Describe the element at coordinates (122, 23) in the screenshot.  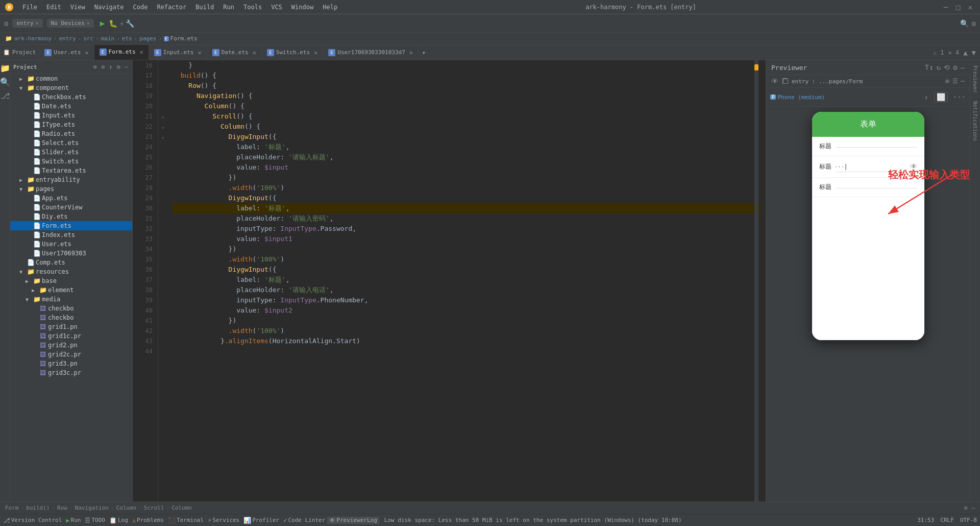
I see `profile-button: ⚡` at that location.